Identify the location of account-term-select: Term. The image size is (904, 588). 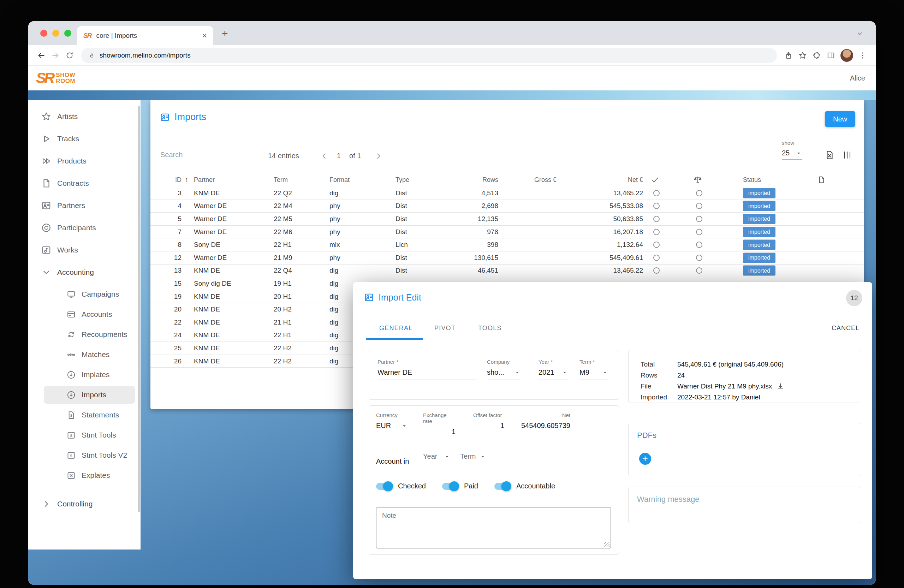
(473, 458).